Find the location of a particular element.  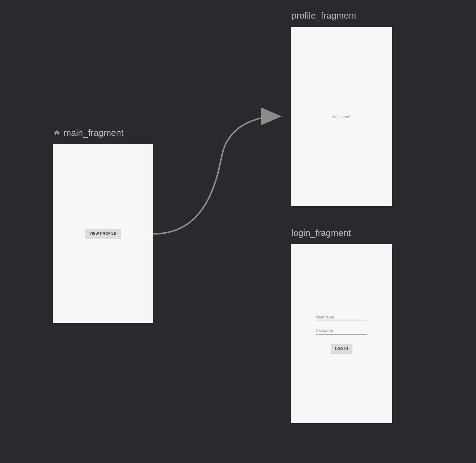

username-input is located at coordinates (342, 317).